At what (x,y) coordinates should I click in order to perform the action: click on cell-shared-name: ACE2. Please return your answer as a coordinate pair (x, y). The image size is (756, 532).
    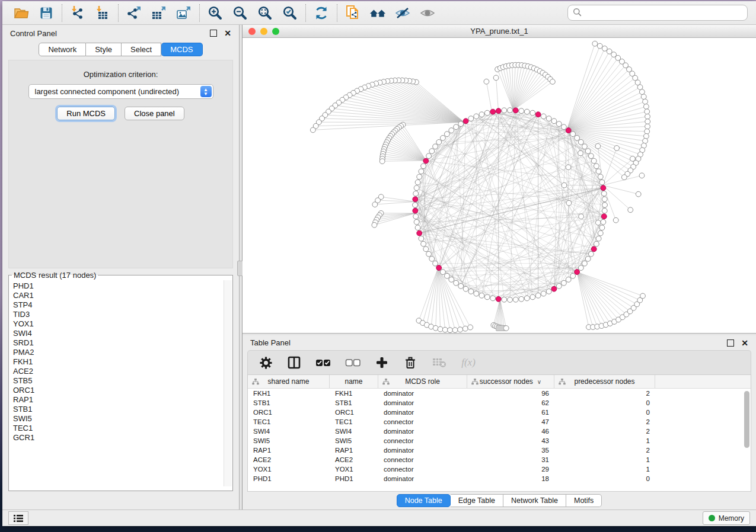
    Looking at the image, I should click on (289, 460).